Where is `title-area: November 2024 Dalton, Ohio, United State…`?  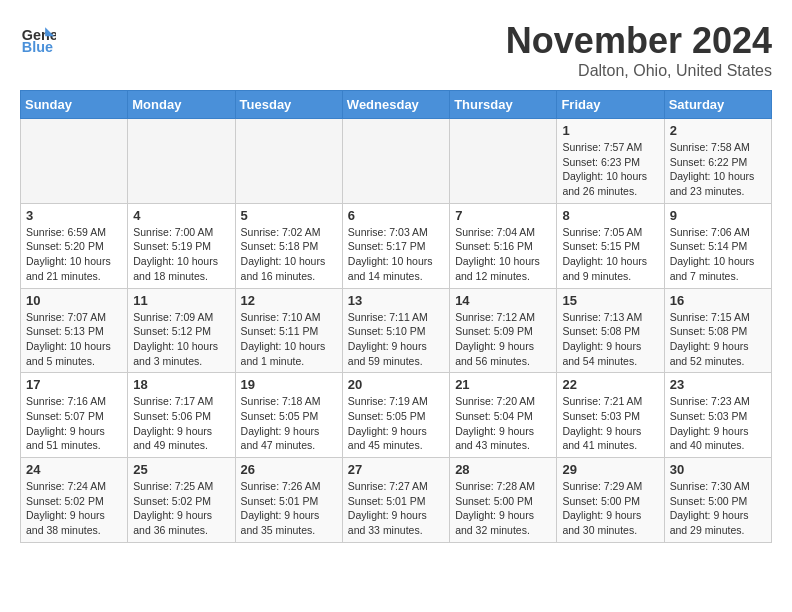 title-area: November 2024 Dalton, Ohio, United State… is located at coordinates (639, 50).